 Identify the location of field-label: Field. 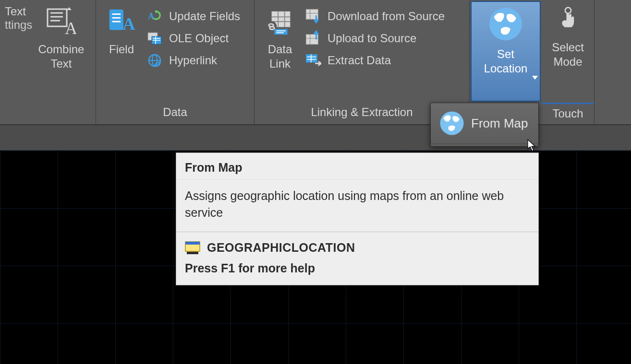
(121, 49).